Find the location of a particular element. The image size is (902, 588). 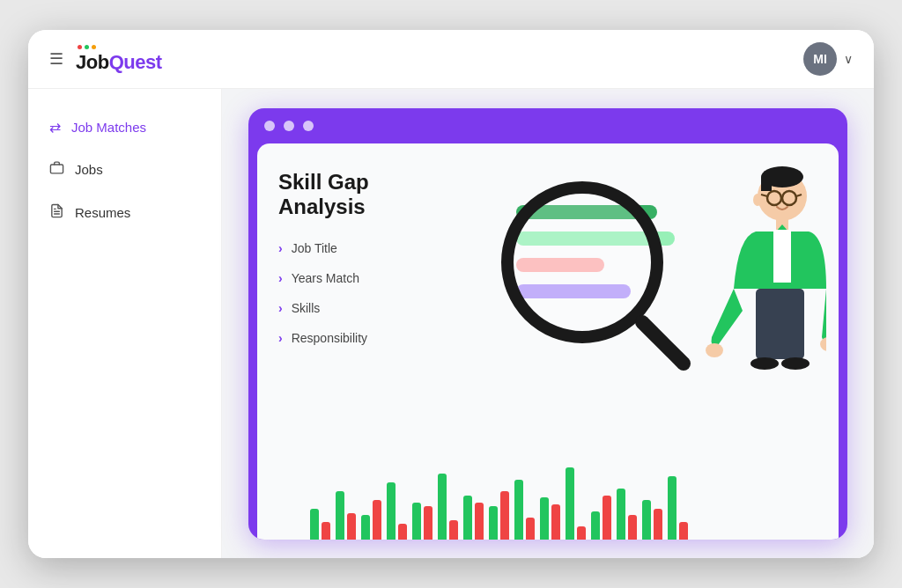

jobs-icon is located at coordinates (56, 169).